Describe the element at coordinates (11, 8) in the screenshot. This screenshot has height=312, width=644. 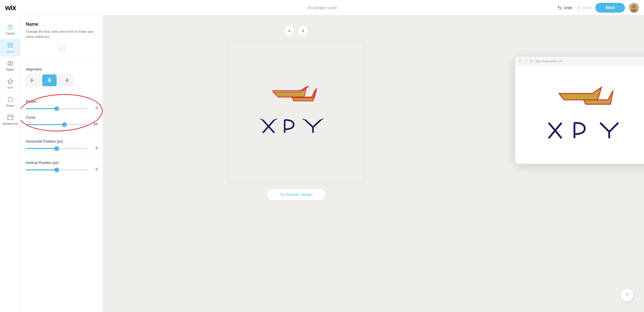
I see `wix-logo: wix` at that location.